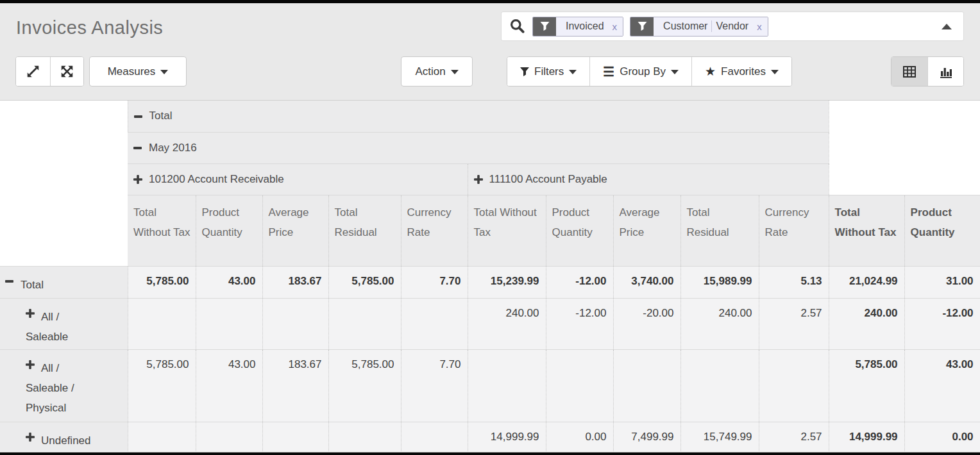 The image size is (980, 455). Describe the element at coordinates (720, 282) in the screenshot. I see `cell: 15,989.99` at that location.